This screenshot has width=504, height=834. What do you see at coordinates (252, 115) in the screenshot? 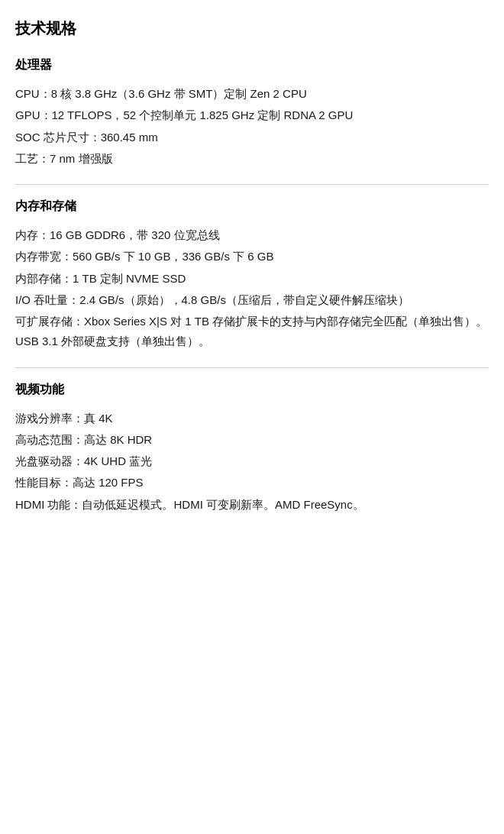
I see `spec-line: GPU：12 TFLOPS，52 个控制单元 1.825 GHz 定制 RDNA…` at bounding box center [252, 115].